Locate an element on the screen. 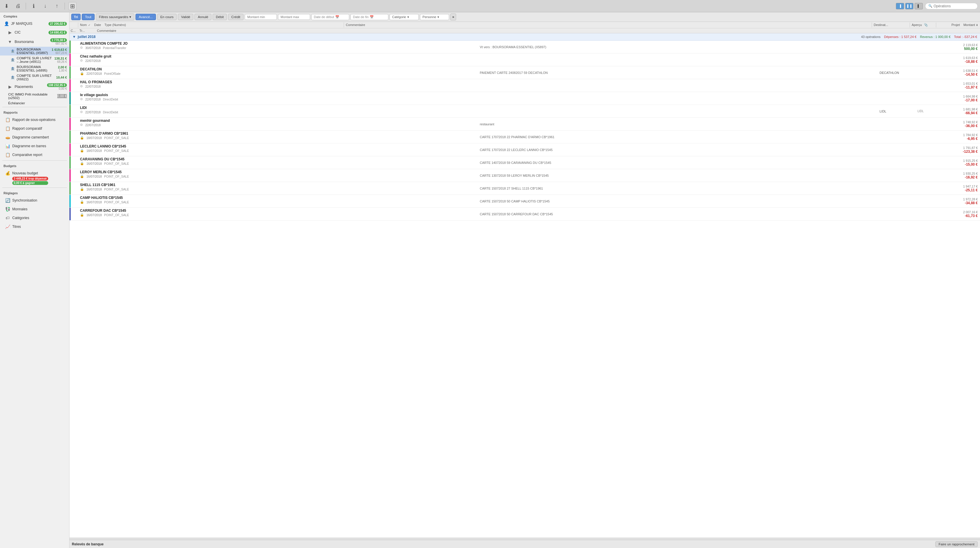 Image resolution: width=980 pixels, height=548 pixels. table-row: Chez nathalie gruit ⚙ 22/07/2018 1 619,6… is located at coordinates (525, 60).